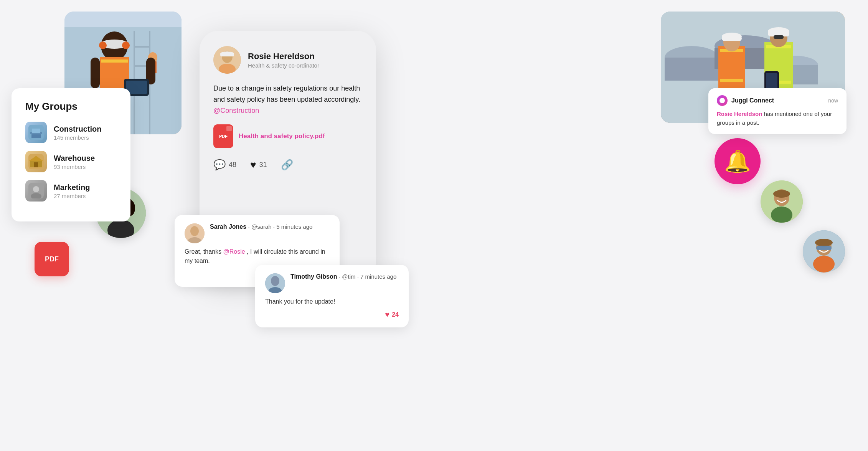 The width and height of the screenshot is (868, 451). Describe the element at coordinates (259, 165) in the screenshot. I see `likes-action: ♥ 31` at that location.